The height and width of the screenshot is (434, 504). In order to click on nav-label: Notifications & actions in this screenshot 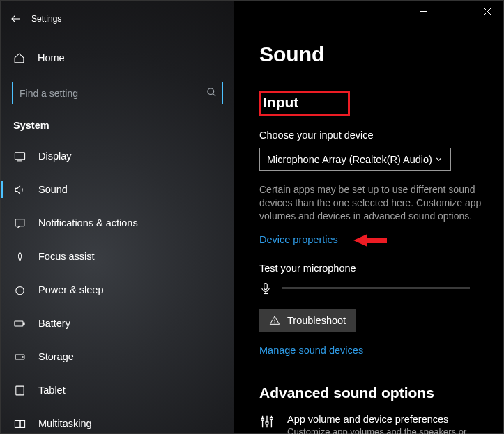, I will do `click(88, 223)`.